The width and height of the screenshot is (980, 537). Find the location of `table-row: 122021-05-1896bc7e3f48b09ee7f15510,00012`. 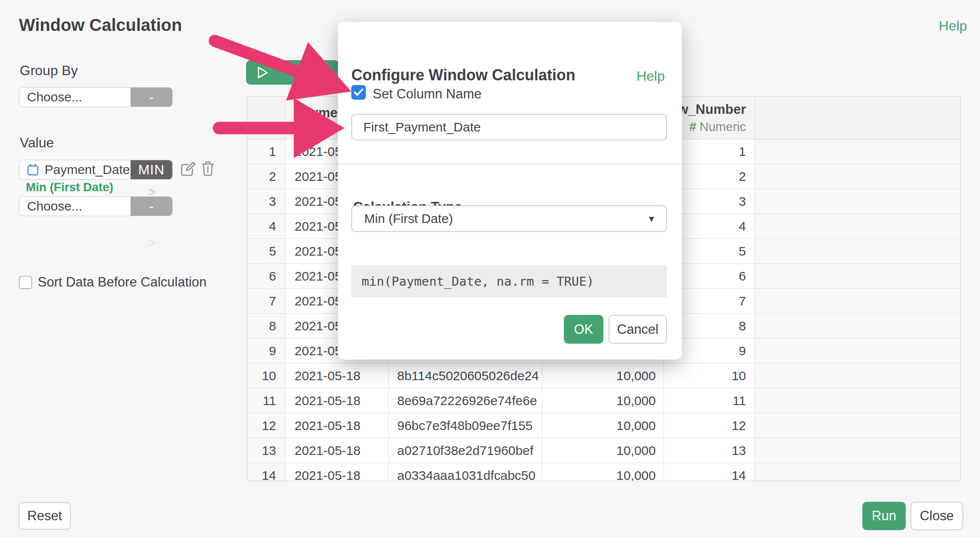

table-row: 122021-05-1896bc7e3f48b09ee7f15510,00012 is located at coordinates (604, 426).